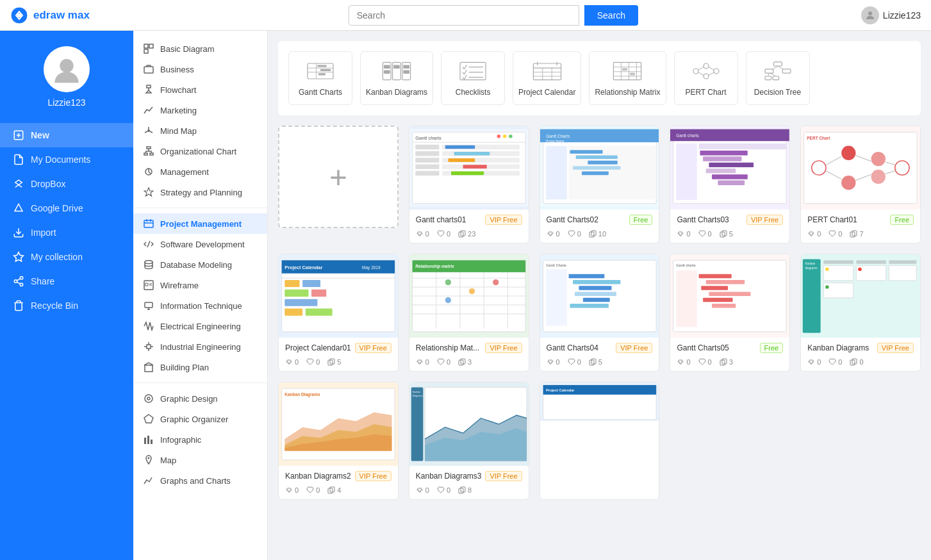 This screenshot has height=560, width=931. I want to click on category-relationship-matrix: Relationship Matrix, so click(627, 78).